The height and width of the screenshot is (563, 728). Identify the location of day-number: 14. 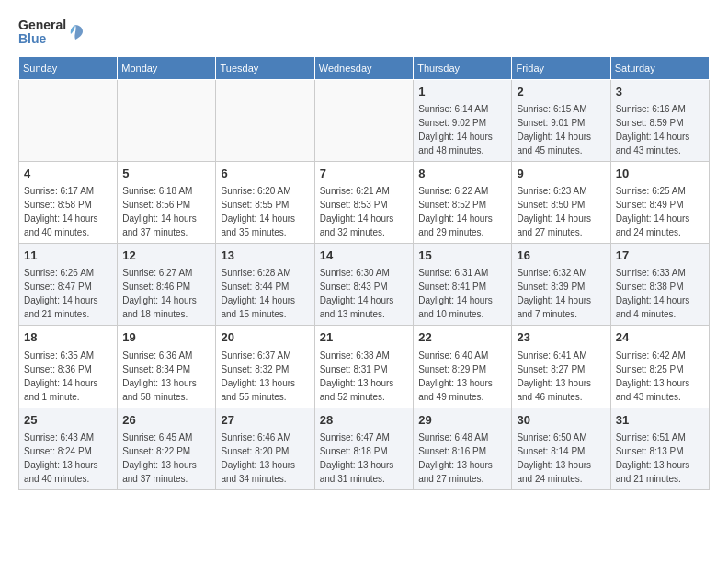
(364, 256).